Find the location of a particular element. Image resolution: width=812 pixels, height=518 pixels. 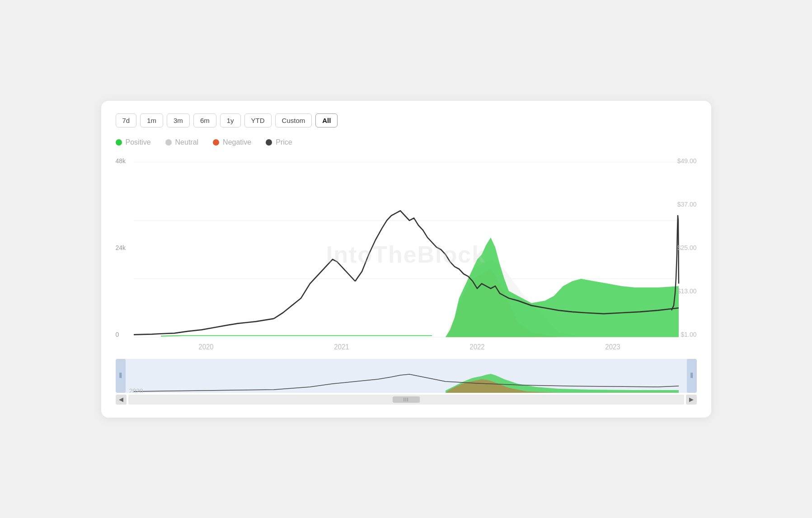

positive-label: Positive is located at coordinates (138, 142).